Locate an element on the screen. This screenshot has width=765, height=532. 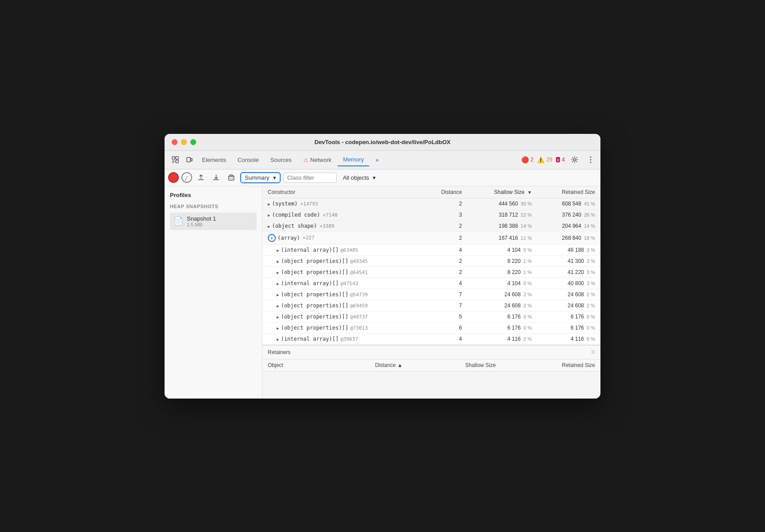
shallow-size-value: 444 560 is located at coordinates (508, 204).